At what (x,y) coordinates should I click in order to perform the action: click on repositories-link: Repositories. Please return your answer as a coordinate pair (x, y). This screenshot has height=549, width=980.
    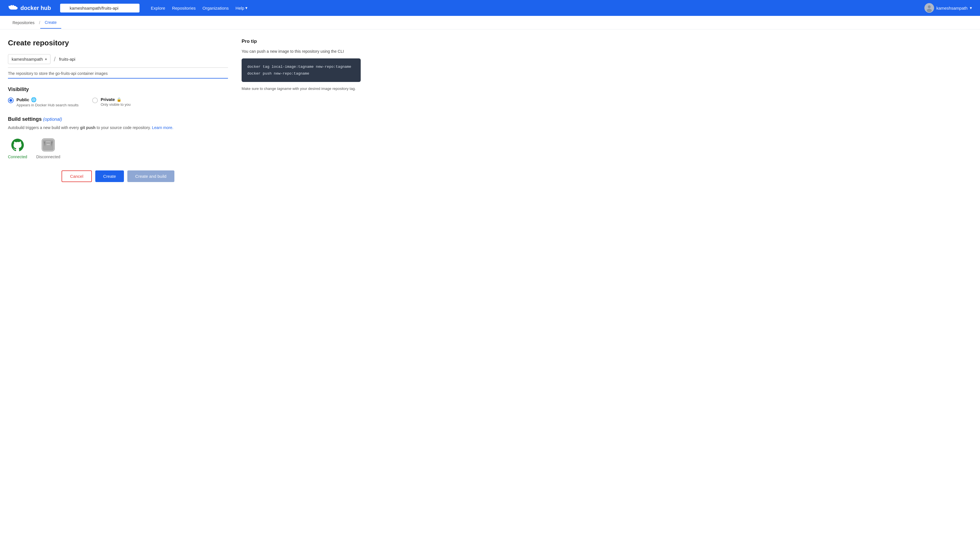
    Looking at the image, I should click on (184, 8).